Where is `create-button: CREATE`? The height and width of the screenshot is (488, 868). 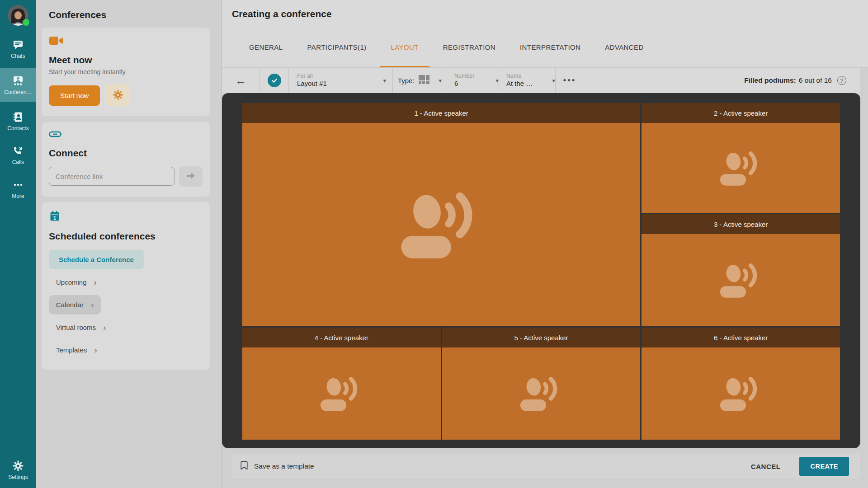
create-button: CREATE is located at coordinates (824, 466).